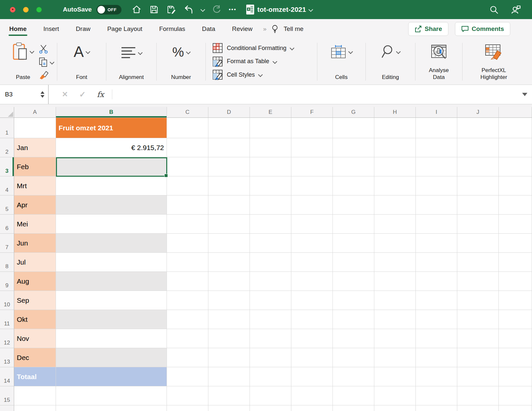 The width and height of the screenshot is (532, 411). Describe the element at coordinates (35, 128) in the screenshot. I see `cell-a1` at that location.